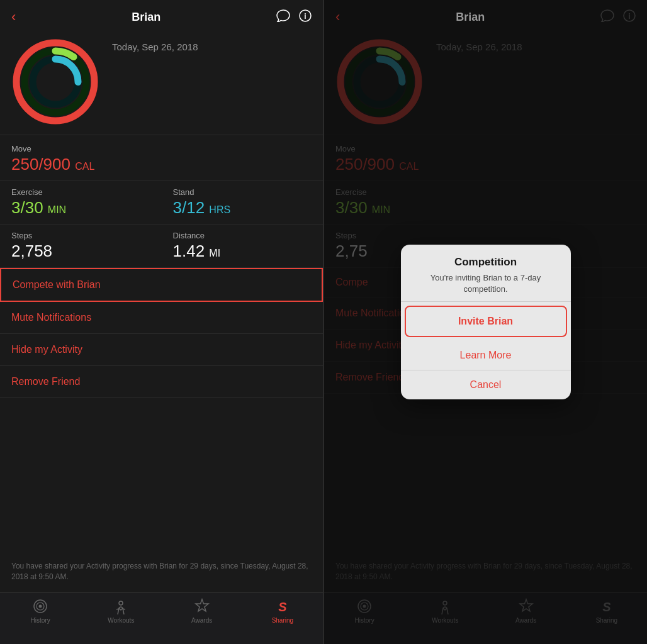  Describe the element at coordinates (283, 18) in the screenshot. I see `chat-icon` at that location.